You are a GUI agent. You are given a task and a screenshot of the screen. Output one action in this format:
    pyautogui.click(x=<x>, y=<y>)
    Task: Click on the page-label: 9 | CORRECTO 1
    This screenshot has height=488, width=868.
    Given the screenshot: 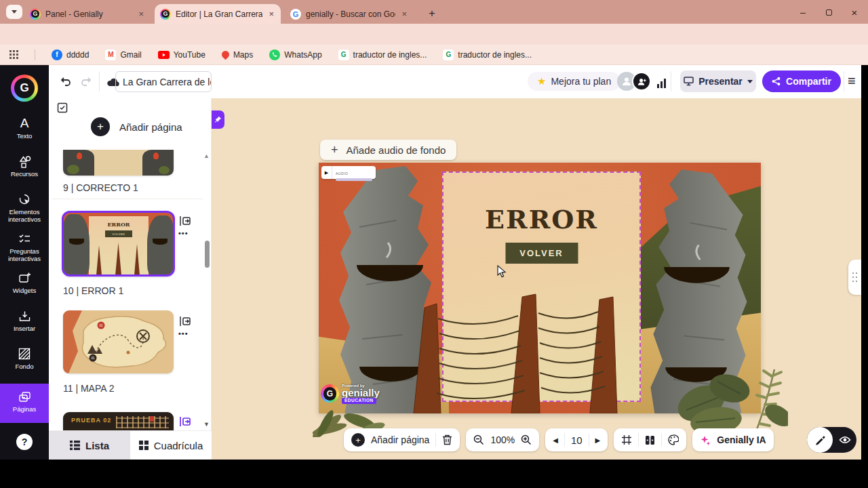 What is the action you would take?
    pyautogui.click(x=100, y=188)
    